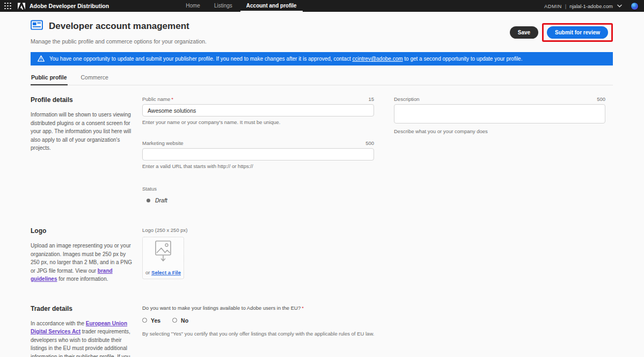  Describe the element at coordinates (163, 258) in the screenshot. I see `logo-dropzone: or Select a File` at that location.